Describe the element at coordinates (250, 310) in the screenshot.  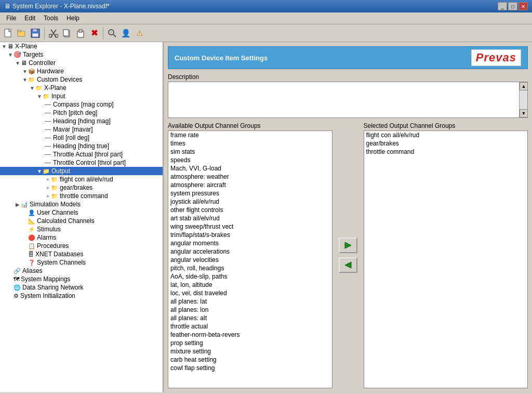
I see `available-list-item: all planes: lon` at that location.